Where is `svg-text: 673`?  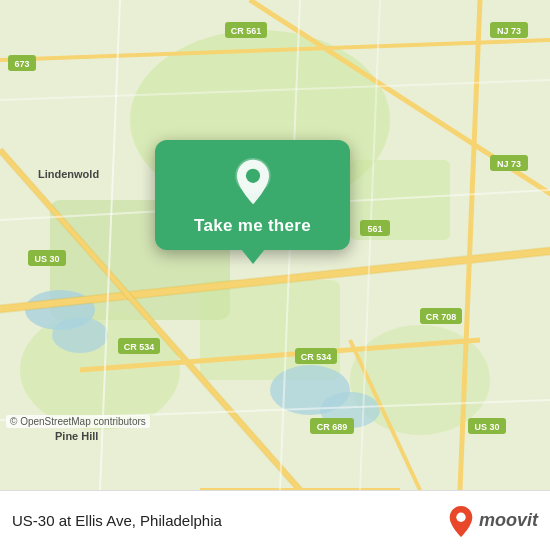
svg-text: 673 is located at coordinates (22, 64).